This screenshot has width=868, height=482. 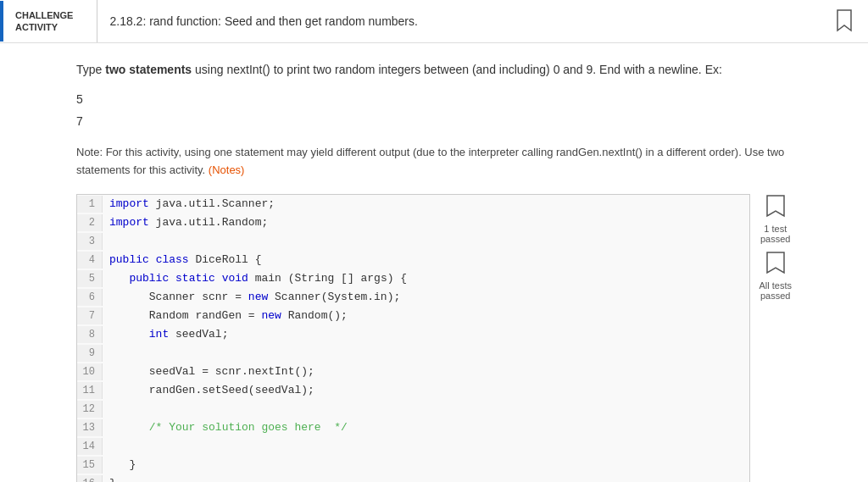 What do you see at coordinates (414, 260) in the screenshot?
I see `code-line: 4 public class DiceRoll {` at bounding box center [414, 260].